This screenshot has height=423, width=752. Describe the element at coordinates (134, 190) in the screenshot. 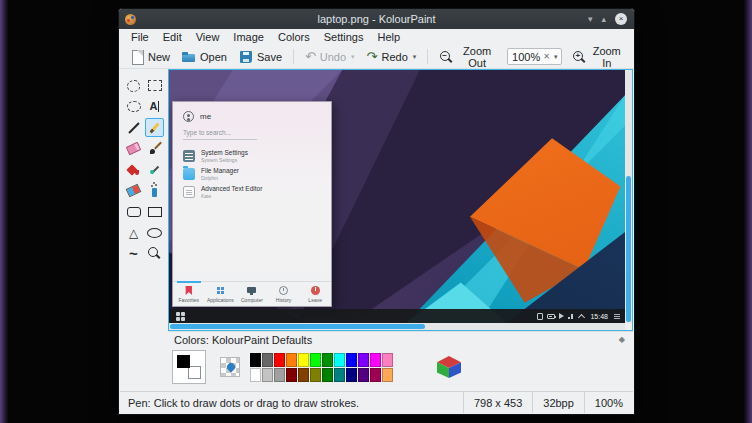

I see `tool-color-eraser` at that location.